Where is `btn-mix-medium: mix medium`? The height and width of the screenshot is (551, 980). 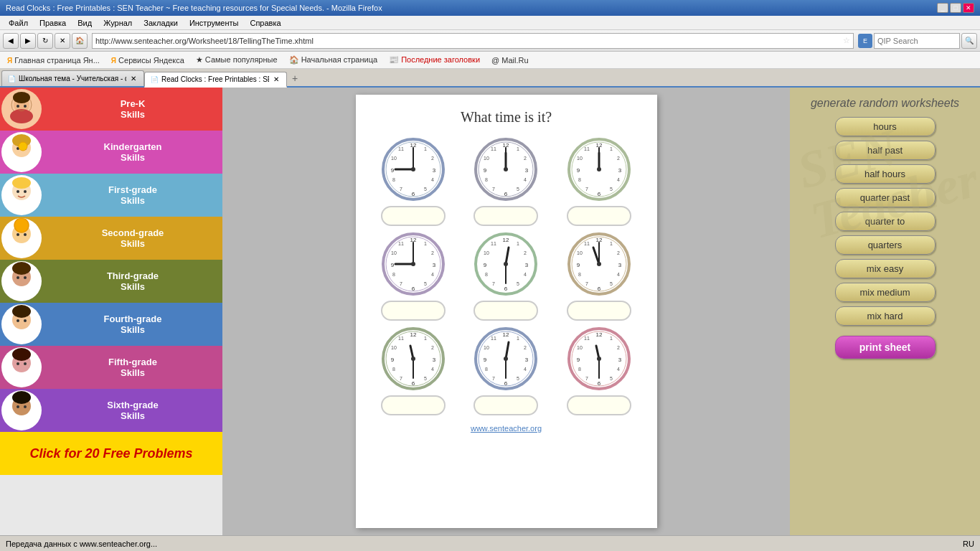 btn-mix-medium: mix medium is located at coordinates (885, 293).